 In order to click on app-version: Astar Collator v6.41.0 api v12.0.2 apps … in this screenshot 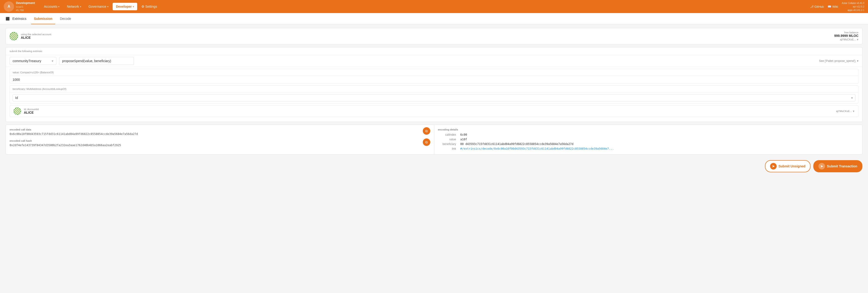, I will do `click(853, 7)`.